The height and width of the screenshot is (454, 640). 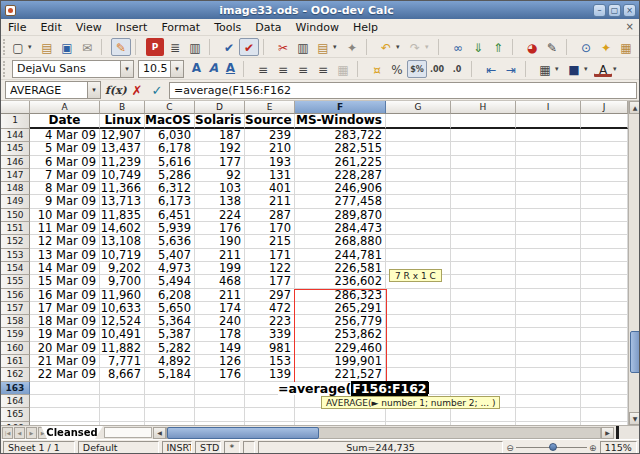 What do you see at coordinates (122, 202) in the screenshot?
I see `cell: 13,713` at bounding box center [122, 202].